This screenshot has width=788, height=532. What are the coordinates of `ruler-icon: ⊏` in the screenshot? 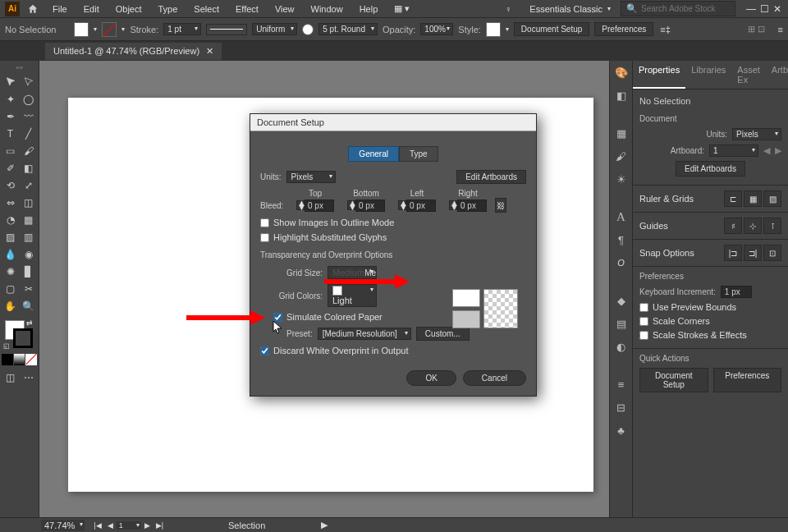 It's located at (733, 199).